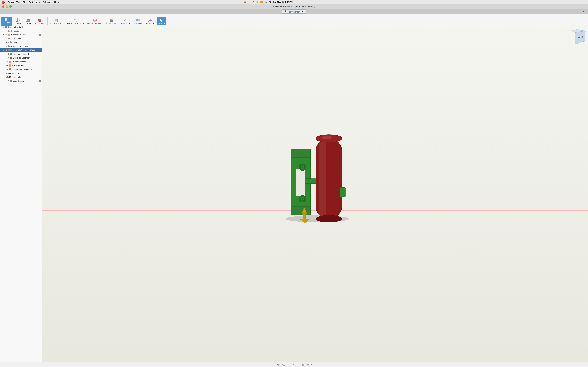  I want to click on load-case-badge: ⊙, so click(40, 81).